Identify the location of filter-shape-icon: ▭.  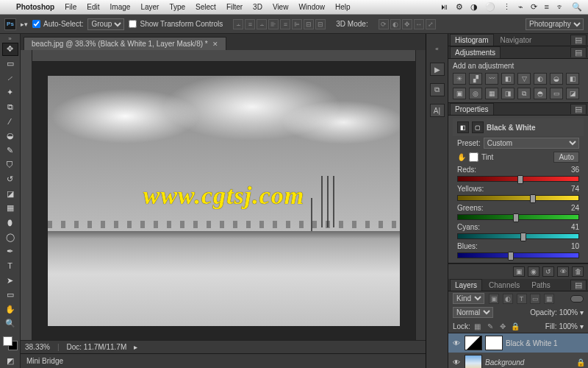
(535, 299).